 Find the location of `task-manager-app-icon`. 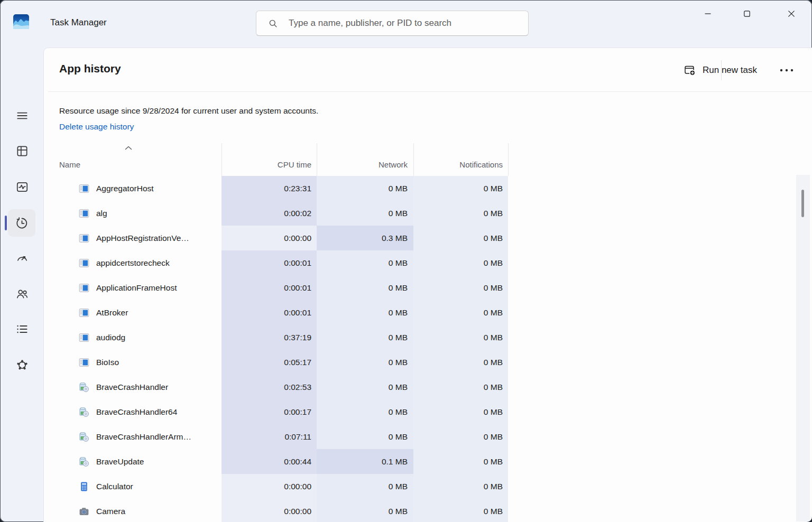

task-manager-app-icon is located at coordinates (21, 22).